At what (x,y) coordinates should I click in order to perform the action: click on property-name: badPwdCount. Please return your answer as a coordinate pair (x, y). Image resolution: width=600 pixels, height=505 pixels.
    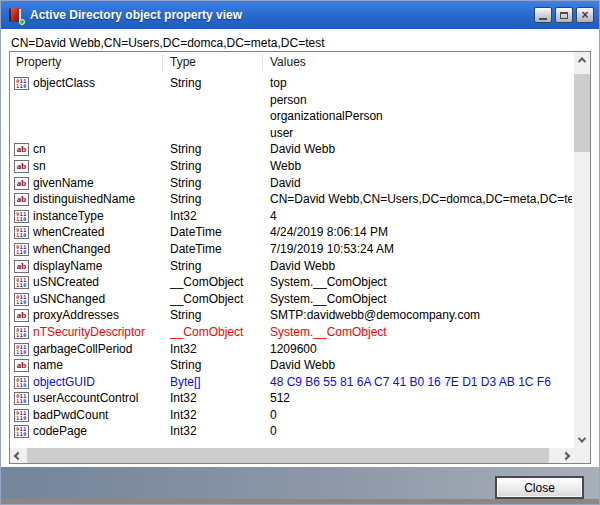
    Looking at the image, I should click on (70, 416).